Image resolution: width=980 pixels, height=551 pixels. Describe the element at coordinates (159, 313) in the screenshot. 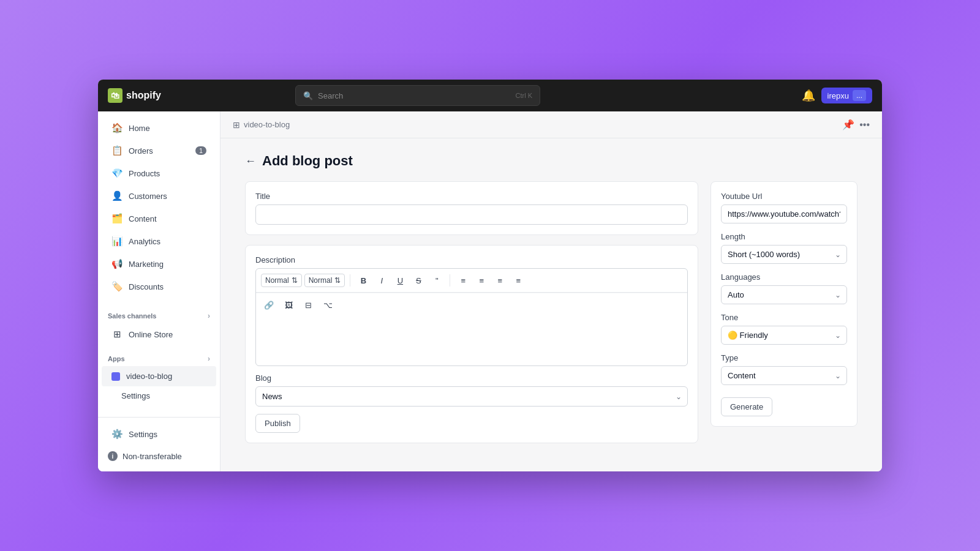

I see `sales-channels-header: Sales channels ›` at that location.